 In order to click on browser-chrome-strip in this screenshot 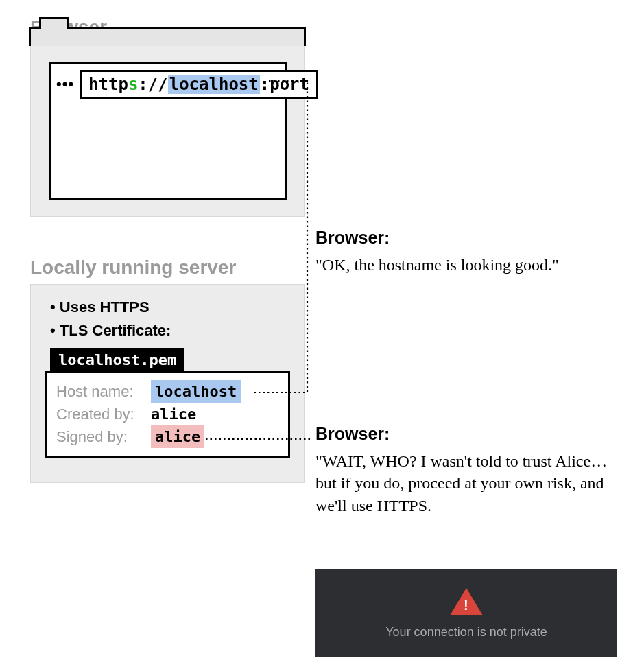, I will do `click(167, 36)`.